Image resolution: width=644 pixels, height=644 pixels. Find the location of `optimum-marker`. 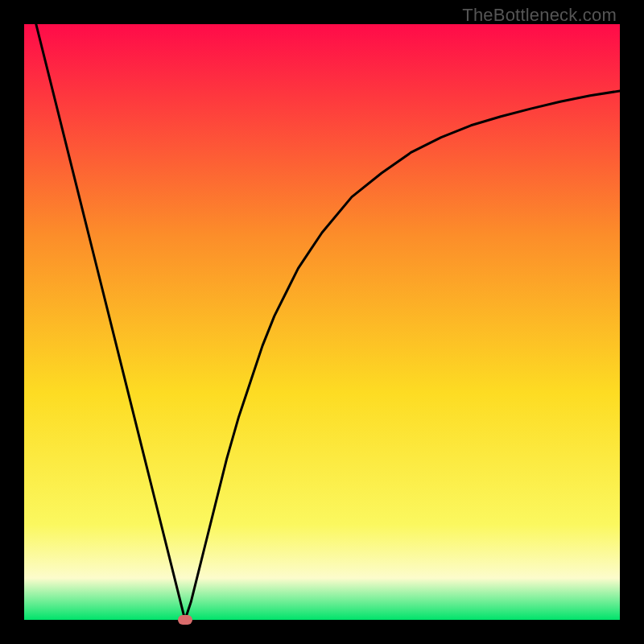

optimum-marker is located at coordinates (185, 620).